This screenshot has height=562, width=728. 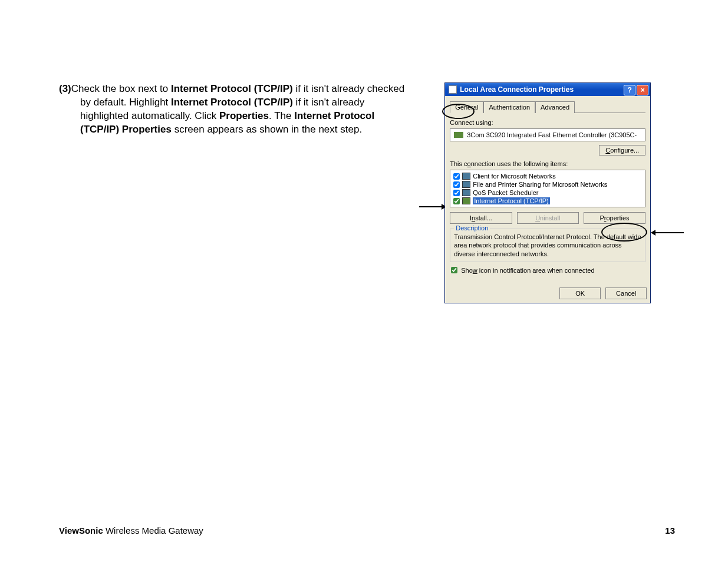 What do you see at coordinates (667, 233) in the screenshot?
I see `arrow-to-properties-btn` at bounding box center [667, 233].